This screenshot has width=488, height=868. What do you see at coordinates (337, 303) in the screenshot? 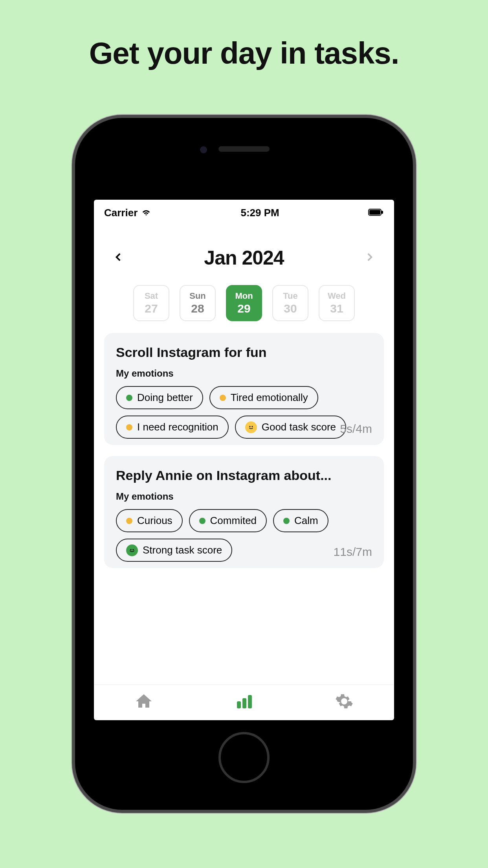
I see `day-wed: Wed 31` at bounding box center [337, 303].